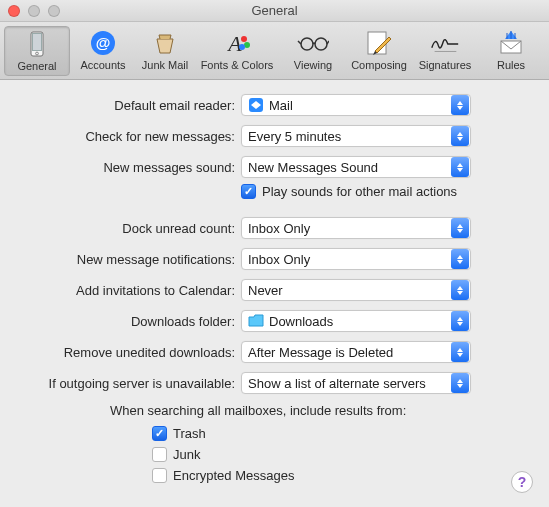  I want to click on window-controls, so click(30, 11).